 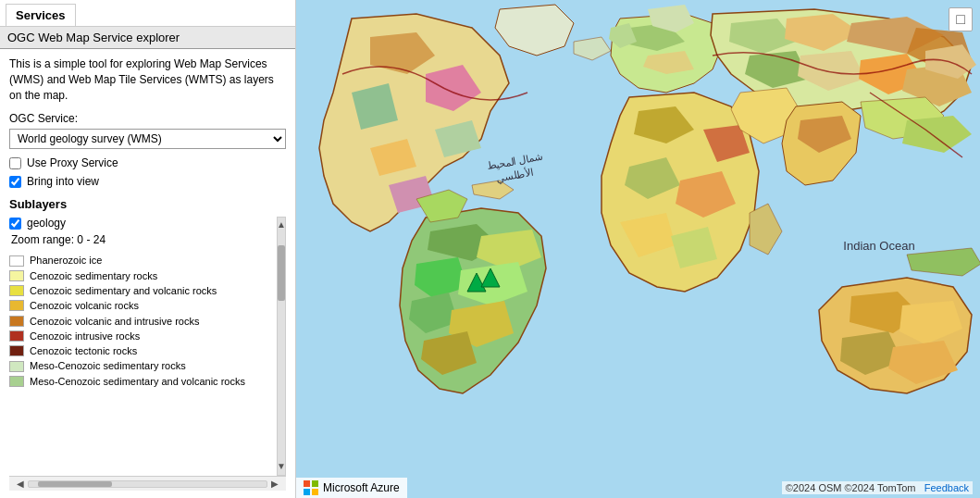 I want to click on legend-item: Cenozoic intrusive rocks, so click(x=143, y=336).